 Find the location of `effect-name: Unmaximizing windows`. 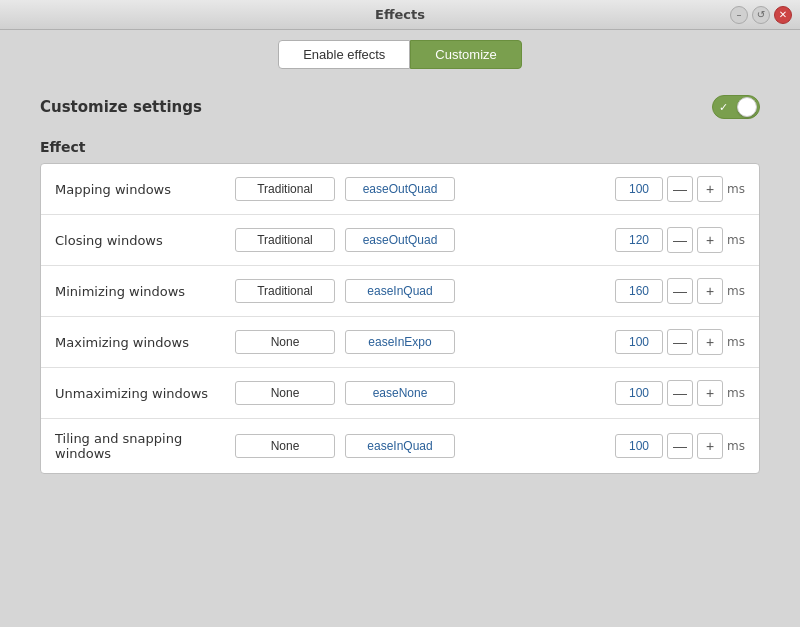

effect-name: Unmaximizing windows is located at coordinates (140, 394).